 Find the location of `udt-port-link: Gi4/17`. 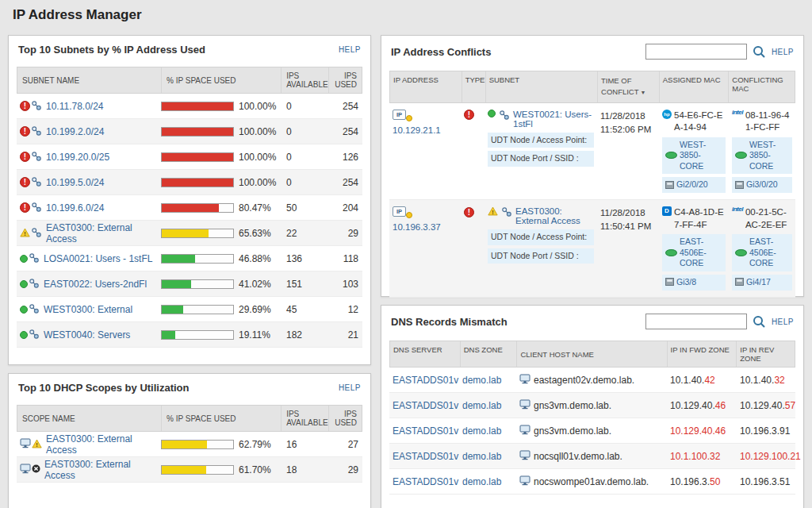

udt-port-link: Gi4/17 is located at coordinates (758, 283).